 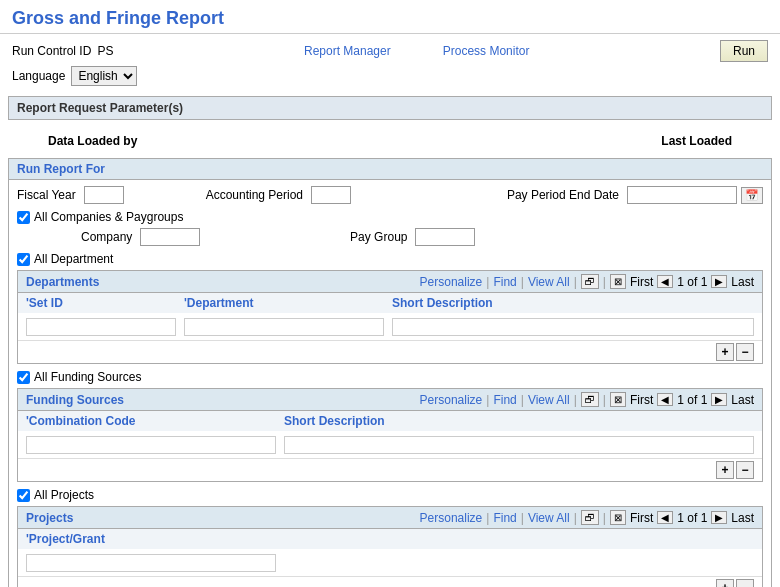 What do you see at coordinates (62, 282) in the screenshot?
I see `departments-title: Departments` at bounding box center [62, 282].